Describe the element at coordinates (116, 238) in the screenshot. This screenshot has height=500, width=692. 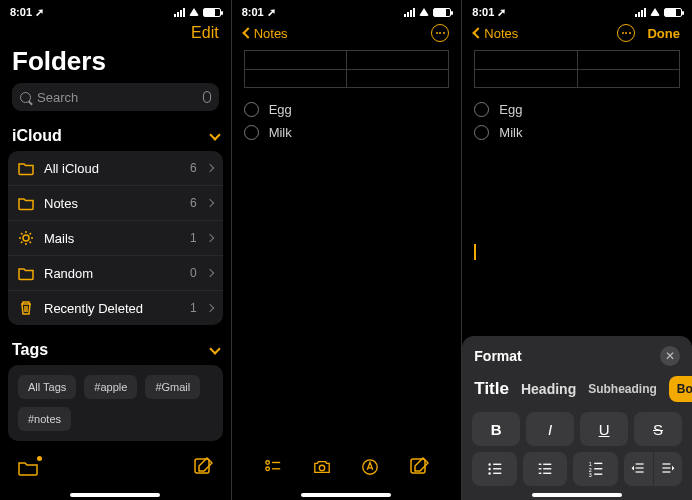
I see `folder-list: All iCloud 6 Notes 6 Mails 1 Random 0` at that location.